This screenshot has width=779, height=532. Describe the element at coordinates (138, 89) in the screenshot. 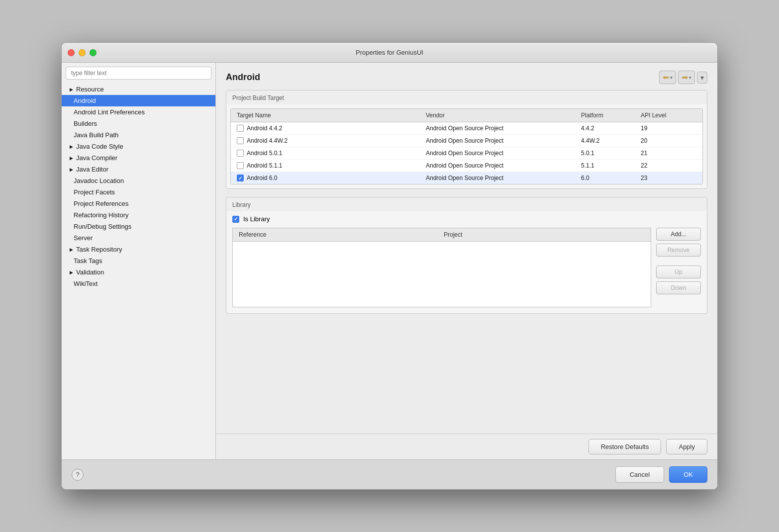

I see `sidebar-item-resource: Resource` at that location.